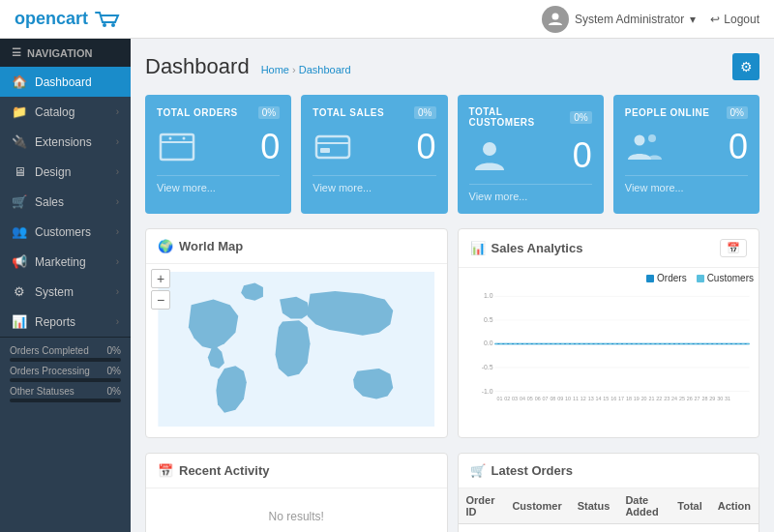 Image resolution: width=774 pixels, height=532 pixels. Describe the element at coordinates (219, 155) in the screenshot. I see `stat-card-total-orders: TOTAL ORDERS 0% 0 View more...` at that location.